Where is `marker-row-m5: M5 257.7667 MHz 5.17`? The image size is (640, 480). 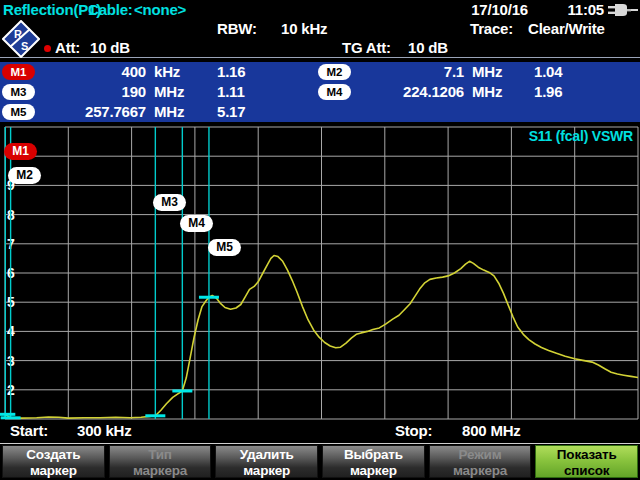 marker-row-m5: M5 257.7667 MHz 5.17 is located at coordinates (160, 112).